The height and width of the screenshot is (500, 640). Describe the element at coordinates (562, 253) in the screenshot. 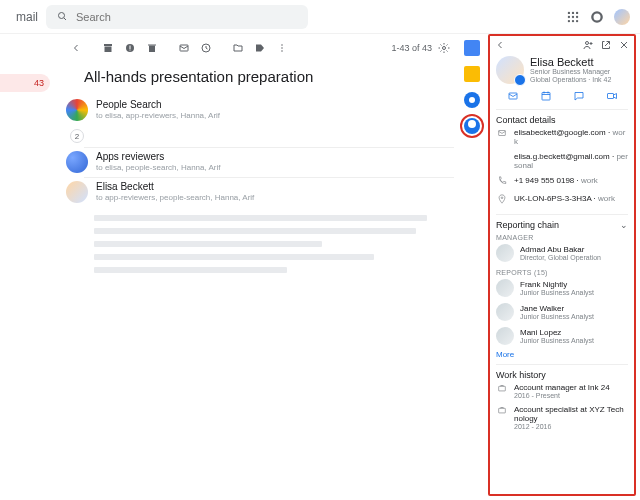

I see `person-row: Admad Abu BakarDirector, Global Operatio…` at that location.